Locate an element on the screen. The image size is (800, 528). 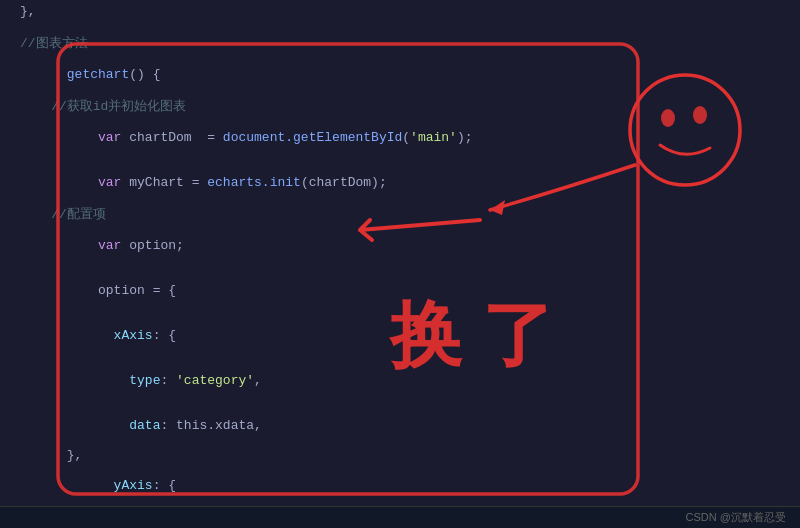
code-line-5: //获取id并初始化图表 is located at coordinates (400, 106).